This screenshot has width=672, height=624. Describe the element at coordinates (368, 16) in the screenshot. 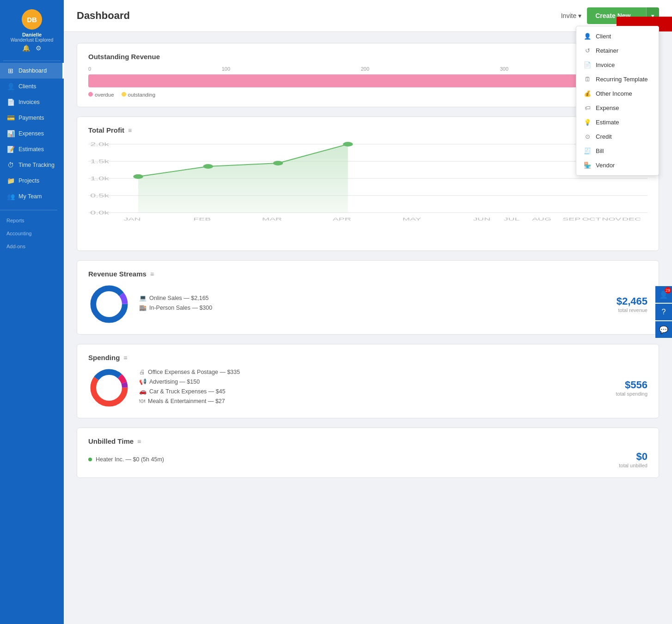

I see `page-header: Dashboard Invite ▾ Create` at that location.